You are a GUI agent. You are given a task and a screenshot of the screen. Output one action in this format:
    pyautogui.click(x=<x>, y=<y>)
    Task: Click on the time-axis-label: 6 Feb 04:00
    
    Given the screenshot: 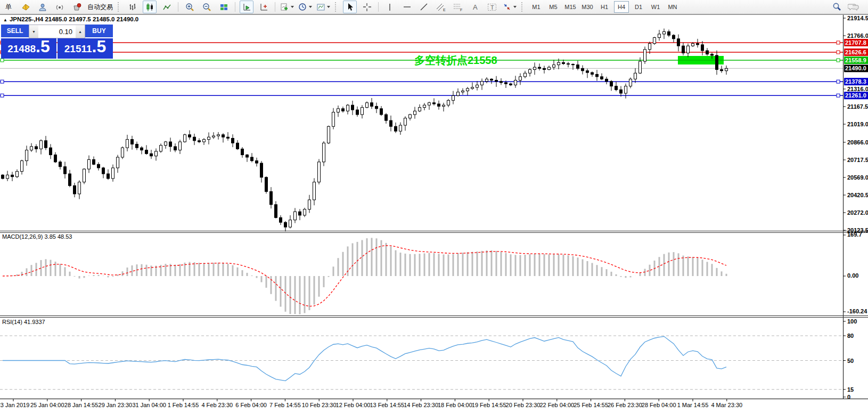 What is the action you would take?
    pyautogui.click(x=251, y=405)
    